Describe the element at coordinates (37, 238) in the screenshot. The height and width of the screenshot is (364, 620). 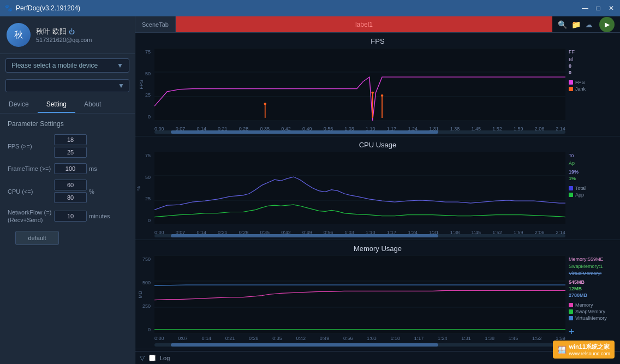
I see `default-button: default` at that location.